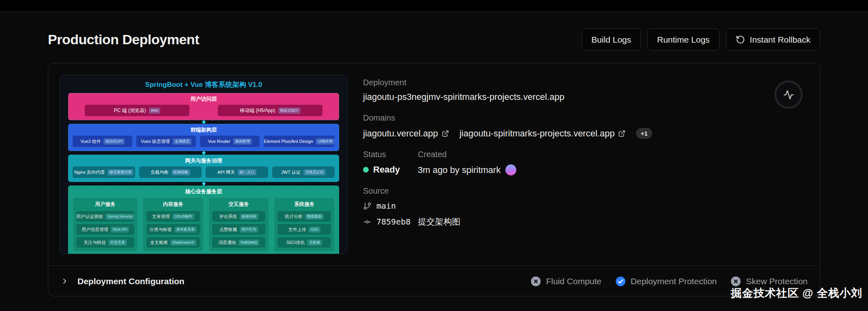  What do you see at coordinates (315, 243) in the screenshot?
I see `diagram-node-tag: 元标签` at bounding box center [315, 243].